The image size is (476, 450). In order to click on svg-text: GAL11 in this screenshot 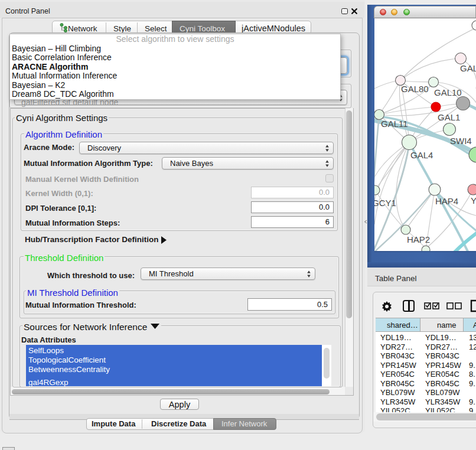, I will do `click(395, 124)`.